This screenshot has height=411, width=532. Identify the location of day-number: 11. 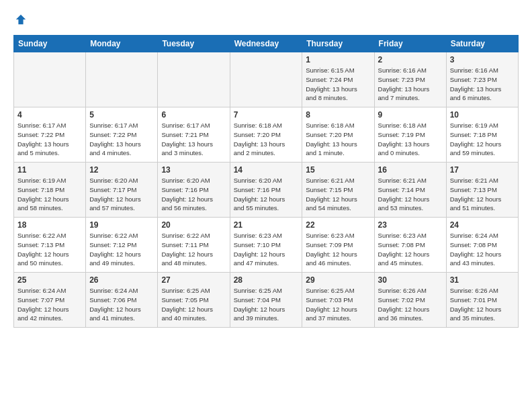
(50, 170).